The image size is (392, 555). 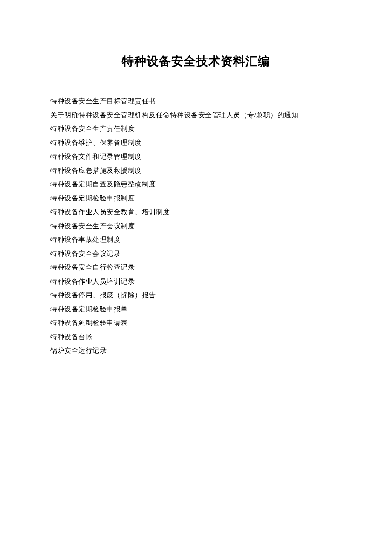 What do you see at coordinates (196, 199) in the screenshot?
I see `list-item: 特种设备定期检验申报制度` at bounding box center [196, 199].